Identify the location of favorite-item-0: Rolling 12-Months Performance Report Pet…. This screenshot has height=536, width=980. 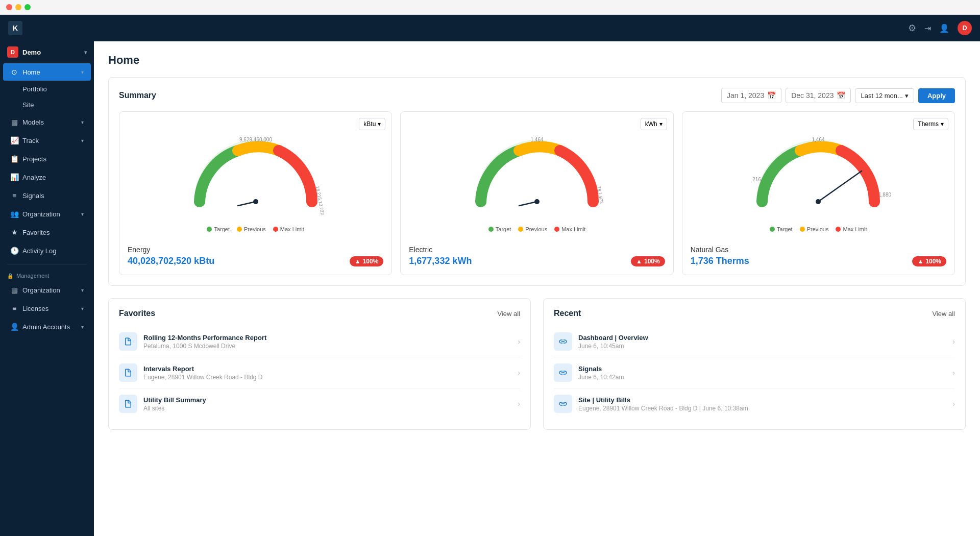
(320, 342).